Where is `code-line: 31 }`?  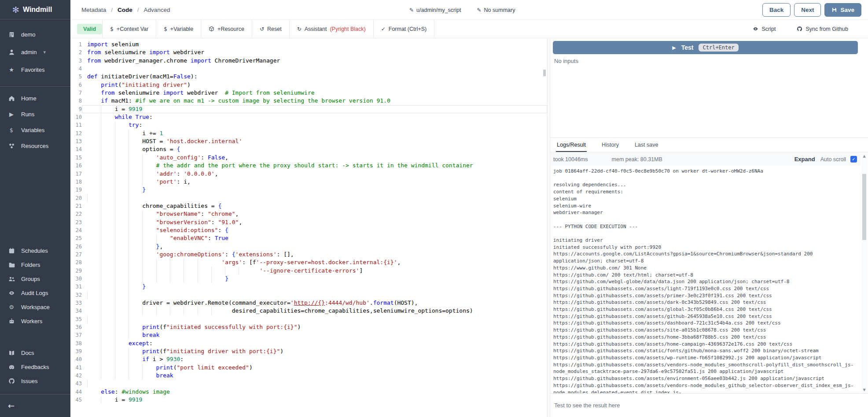
code-line: 31 } is located at coordinates (309, 287).